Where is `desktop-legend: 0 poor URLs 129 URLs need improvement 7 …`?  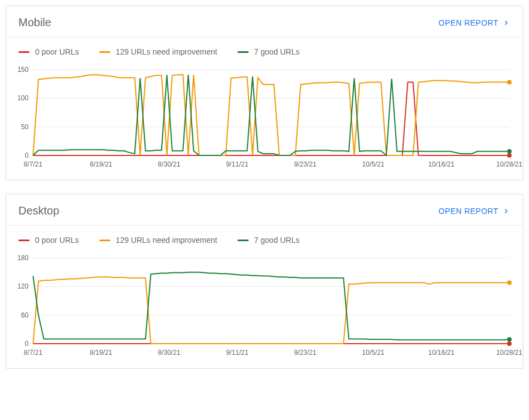 desktop-legend: 0 poor URLs 129 URLs need improvement 7 … is located at coordinates (264, 237).